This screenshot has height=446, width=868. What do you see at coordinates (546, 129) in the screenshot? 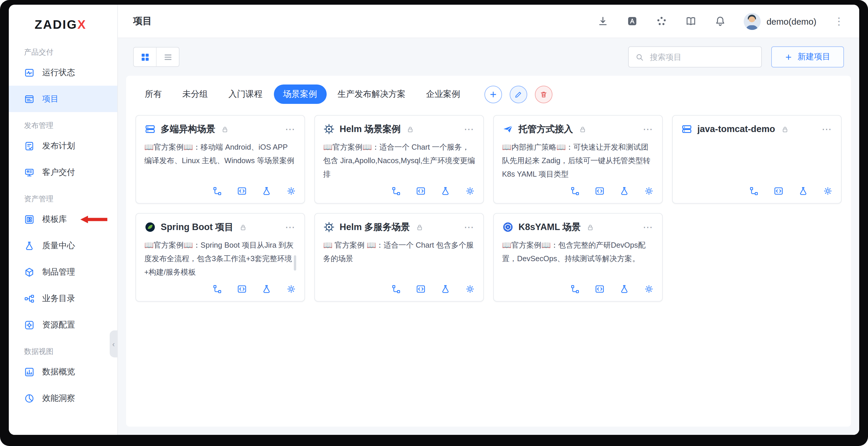
I see `project-card-title: 托管方式接入` at bounding box center [546, 129].